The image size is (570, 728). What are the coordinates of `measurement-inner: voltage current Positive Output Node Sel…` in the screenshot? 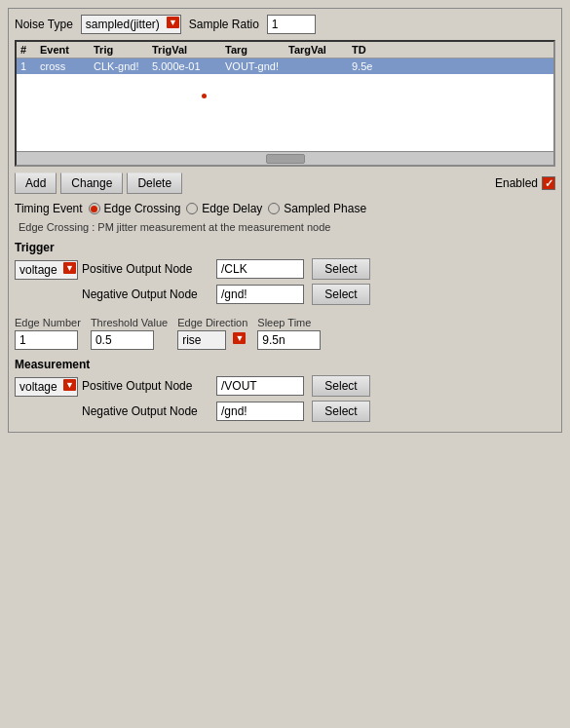 It's located at (285, 401).